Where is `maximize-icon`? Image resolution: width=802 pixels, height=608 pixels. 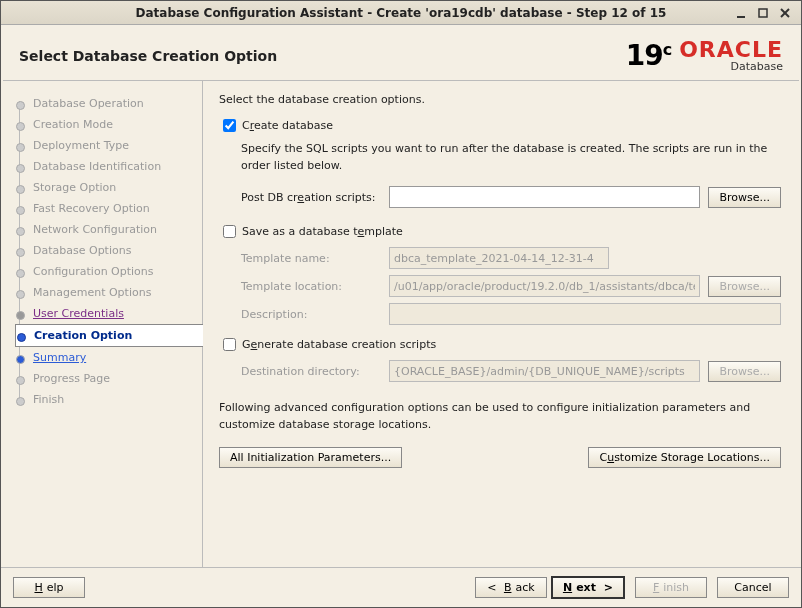
maximize-icon is located at coordinates (763, 13).